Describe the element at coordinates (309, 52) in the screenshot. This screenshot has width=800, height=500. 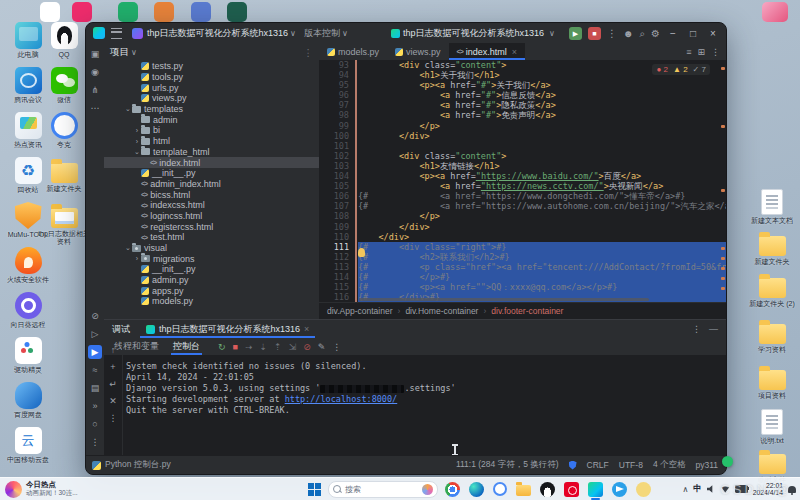
I see `panel-options-icon: ⋮` at that location.